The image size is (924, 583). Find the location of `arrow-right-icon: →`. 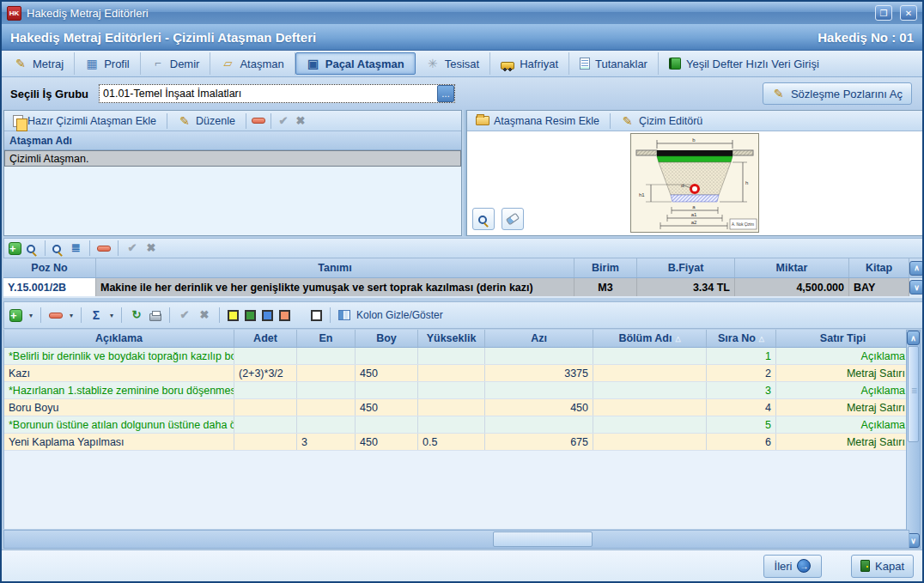

arrow-right-icon: → is located at coordinates (804, 566).